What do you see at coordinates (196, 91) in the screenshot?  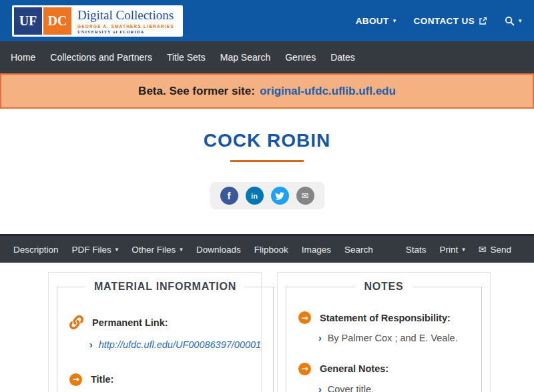 I see `beta-text: Beta. See former site:` at bounding box center [196, 91].